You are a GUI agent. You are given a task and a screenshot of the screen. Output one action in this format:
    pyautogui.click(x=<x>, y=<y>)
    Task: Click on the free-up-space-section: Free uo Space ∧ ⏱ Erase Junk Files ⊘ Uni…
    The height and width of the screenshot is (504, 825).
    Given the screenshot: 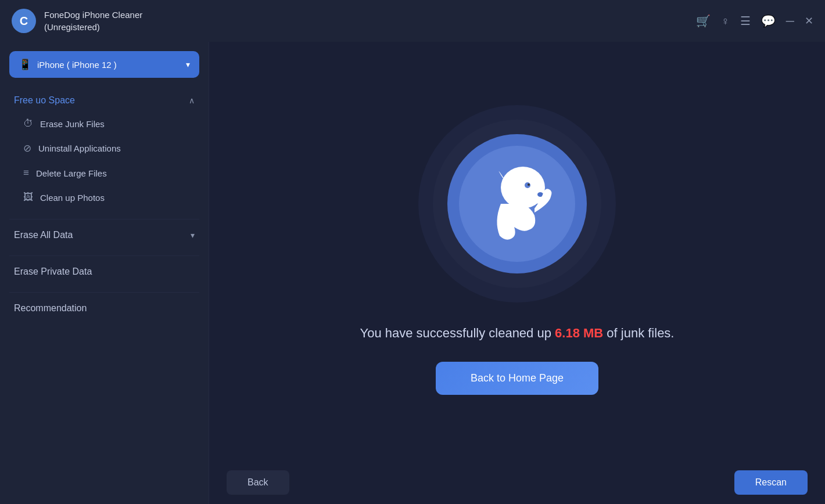 What is the action you would take?
    pyautogui.click(x=105, y=150)
    